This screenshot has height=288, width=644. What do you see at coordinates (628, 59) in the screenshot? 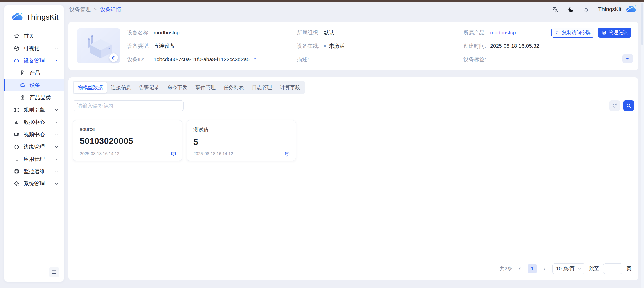
I see `undo-arrow-icon` at bounding box center [628, 59].